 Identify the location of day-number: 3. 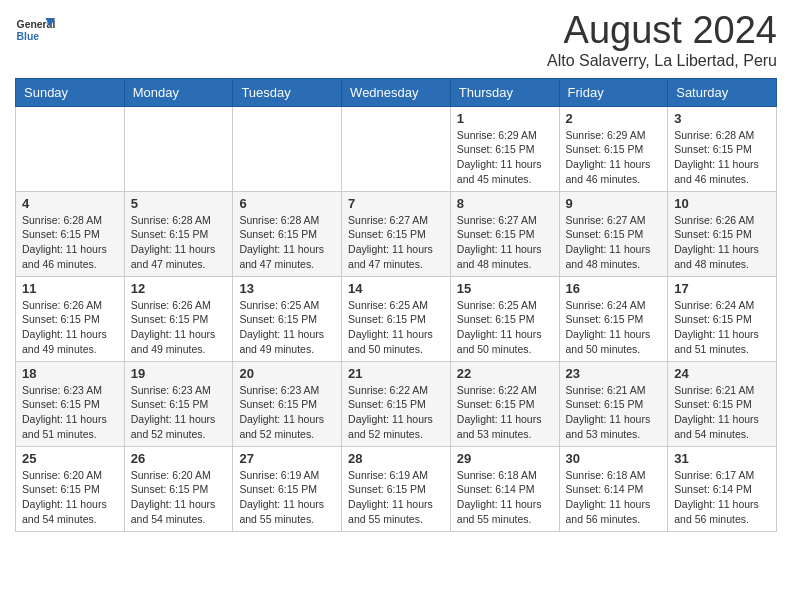
(722, 118).